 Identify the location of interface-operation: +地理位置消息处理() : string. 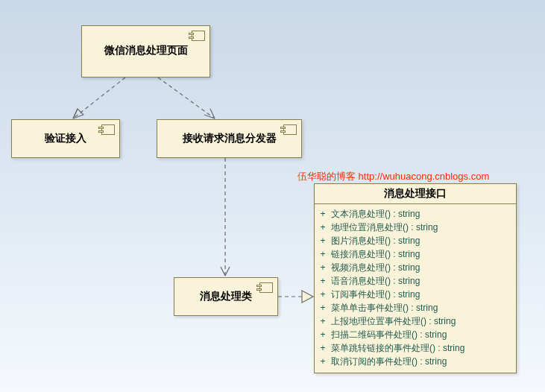
(415, 227).